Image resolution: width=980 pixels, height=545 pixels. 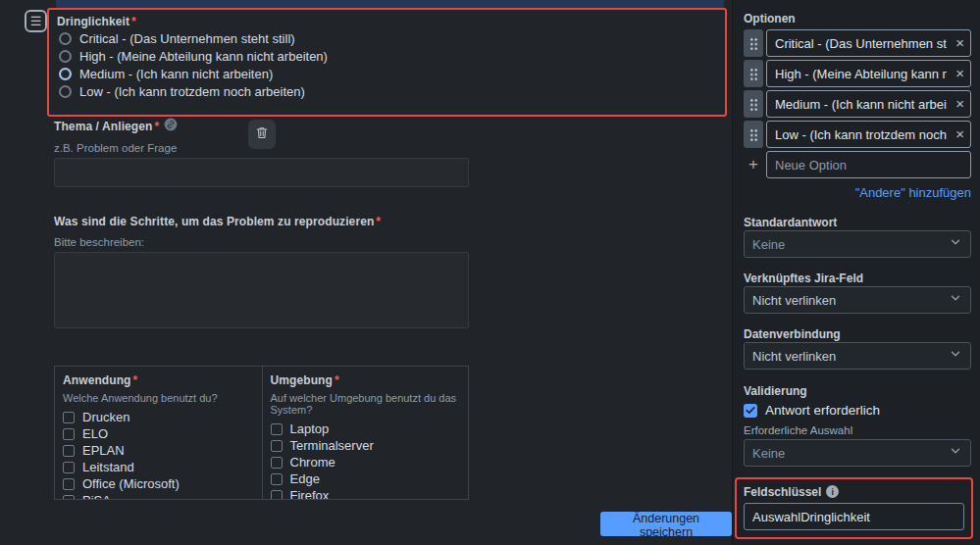 I want to click on standardantwort-select: Keine, so click(x=857, y=244).